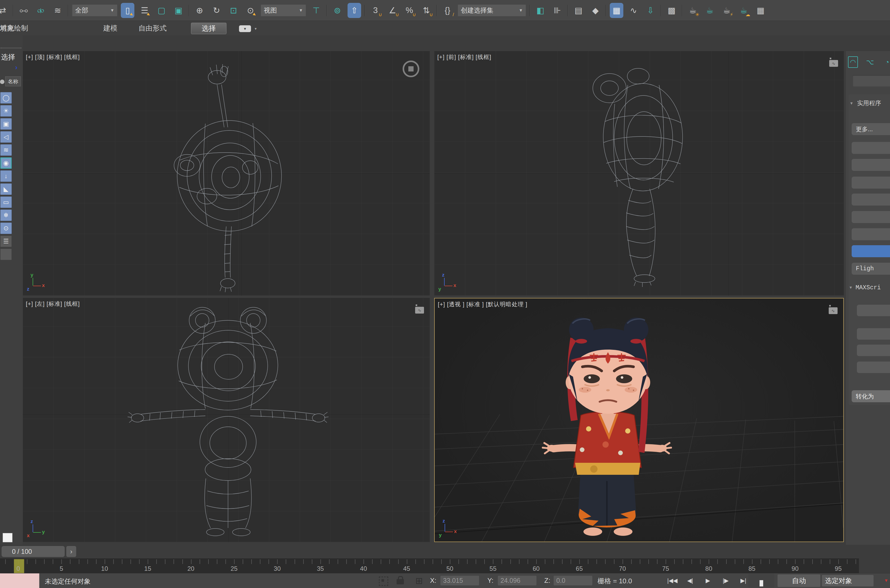 The image size is (890, 588). What do you see at coordinates (708, 580) in the screenshot?
I see `play-button: ▶` at bounding box center [708, 580].